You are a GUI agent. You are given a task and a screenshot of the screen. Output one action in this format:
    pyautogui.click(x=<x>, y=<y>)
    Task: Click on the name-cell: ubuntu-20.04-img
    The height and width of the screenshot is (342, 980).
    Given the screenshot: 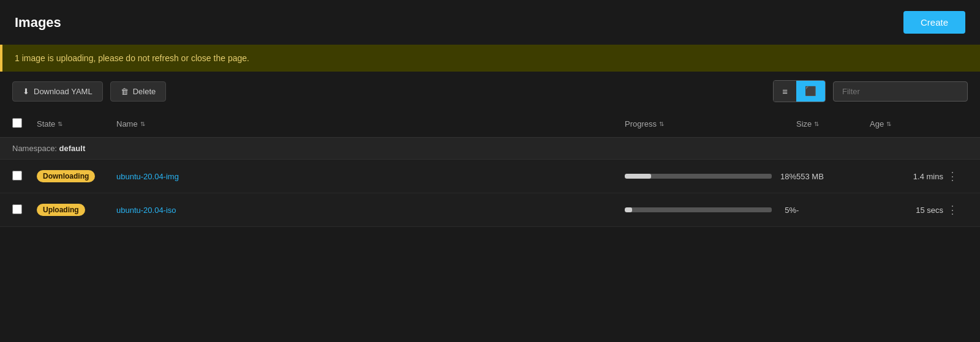 What is the action you would take?
    pyautogui.click(x=371, y=176)
    